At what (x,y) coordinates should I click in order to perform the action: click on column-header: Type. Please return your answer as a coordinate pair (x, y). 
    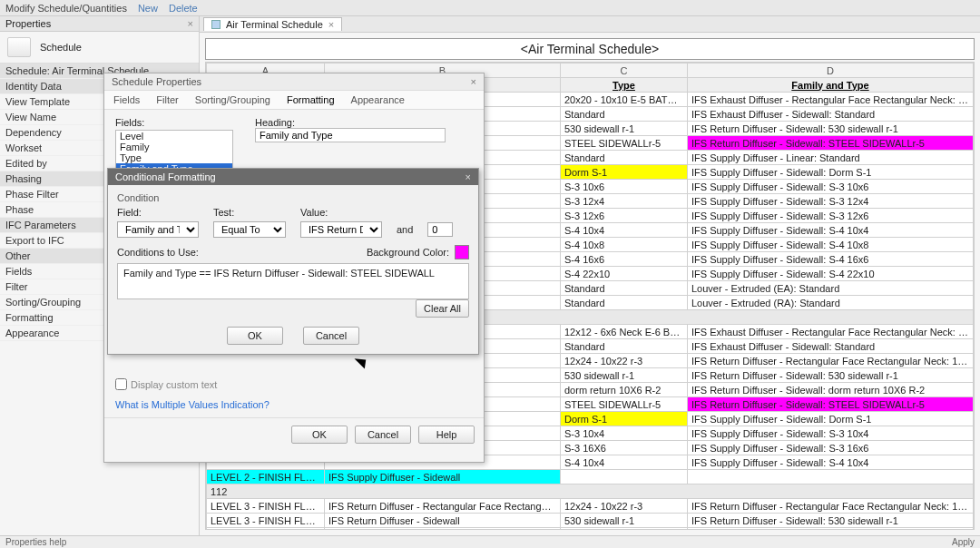
    Looking at the image, I should click on (624, 85).